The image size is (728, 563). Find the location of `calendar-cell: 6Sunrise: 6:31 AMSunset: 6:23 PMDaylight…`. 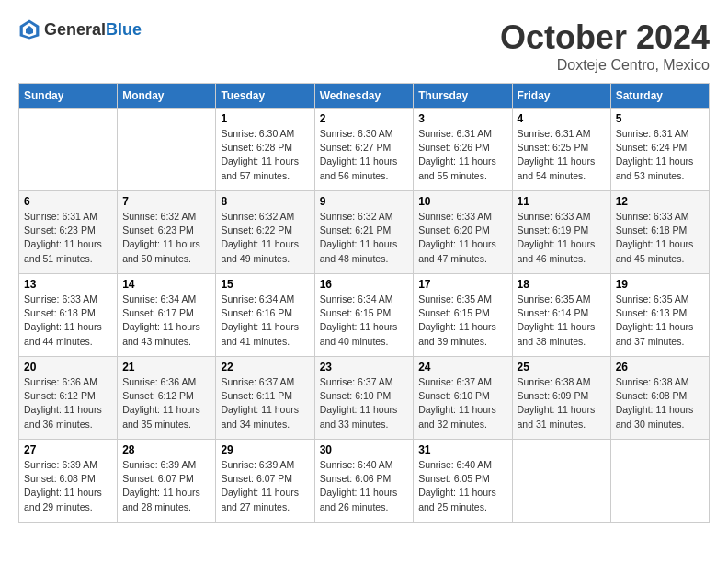

calendar-cell: 6Sunrise: 6:31 AMSunset: 6:23 PMDaylight… is located at coordinates (68, 233).